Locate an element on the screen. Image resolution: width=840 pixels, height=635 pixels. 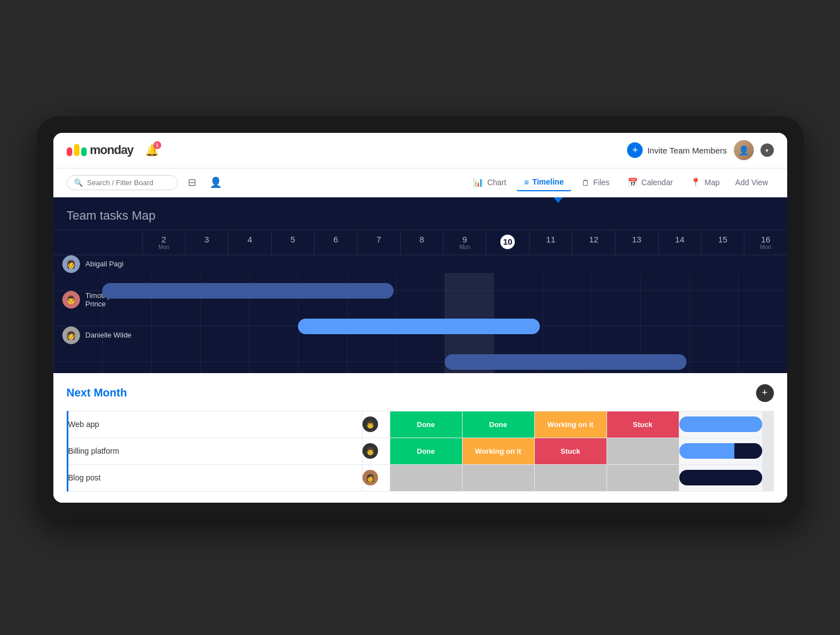
timeline-day-8: 8 is located at coordinates (421, 242).